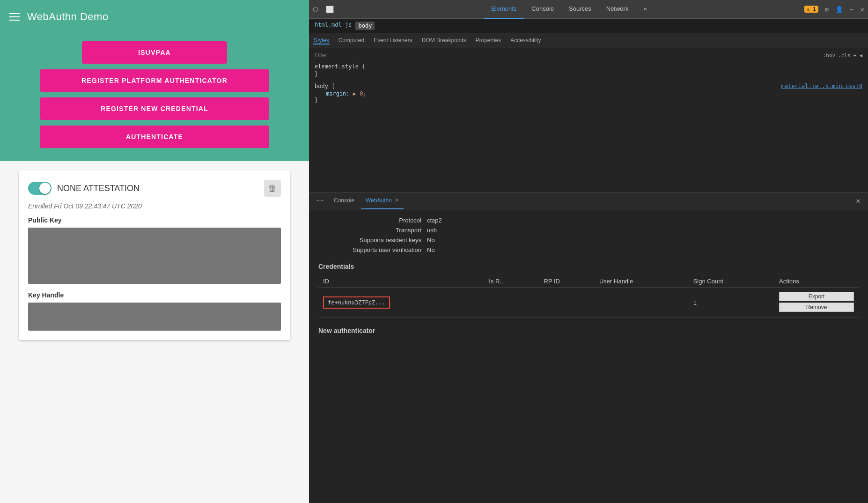 This screenshot has height=503, width=868. Describe the element at coordinates (830, 55) in the screenshot. I see `hov-button: :hov` at that location.